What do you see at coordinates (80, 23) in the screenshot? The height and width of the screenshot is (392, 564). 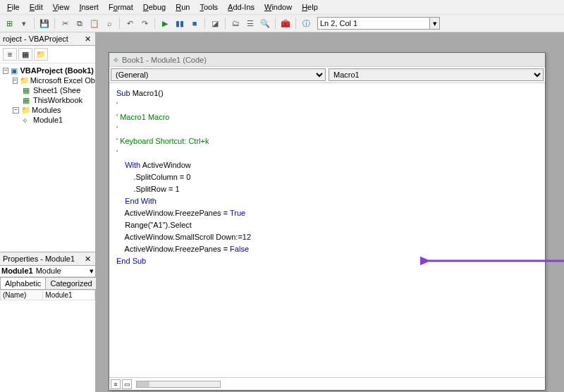 I see `copy-icon: ⧉` at bounding box center [80, 23].